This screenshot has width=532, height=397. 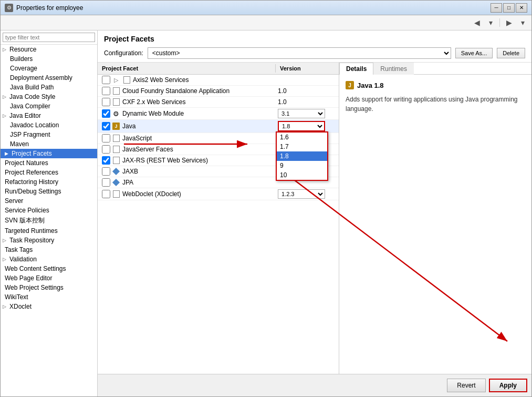 I want to click on toolbar: ◀ ▾ ▶ ▾, so click(x=266, y=23).